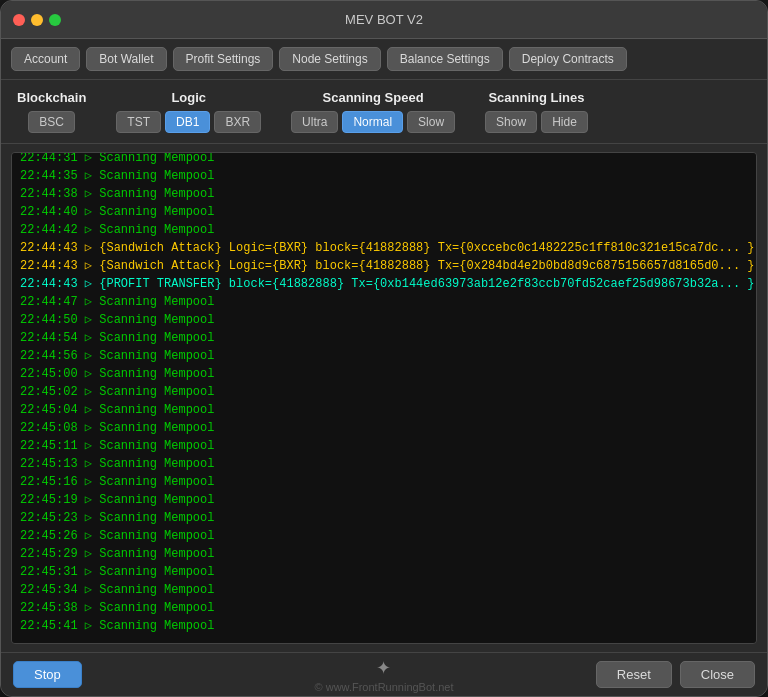 The image size is (768, 697). Describe the element at coordinates (52, 122) in the screenshot. I see `blockchain-btn-group: BSC` at that location.